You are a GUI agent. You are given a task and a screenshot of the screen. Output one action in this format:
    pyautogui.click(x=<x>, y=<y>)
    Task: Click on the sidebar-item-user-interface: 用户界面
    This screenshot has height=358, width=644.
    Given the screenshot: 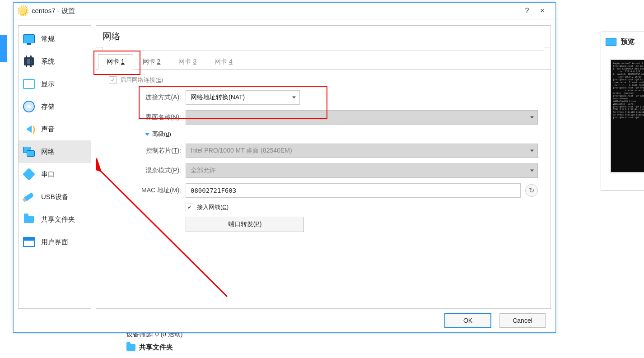 What is the action you would take?
    pyautogui.click(x=55, y=242)
    